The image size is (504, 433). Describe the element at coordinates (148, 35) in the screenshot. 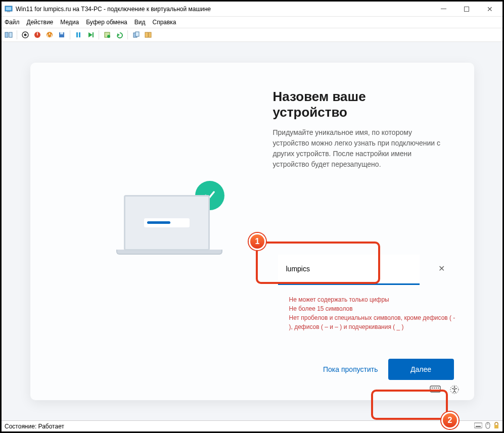

I see `toolbar-share-icon` at that location.